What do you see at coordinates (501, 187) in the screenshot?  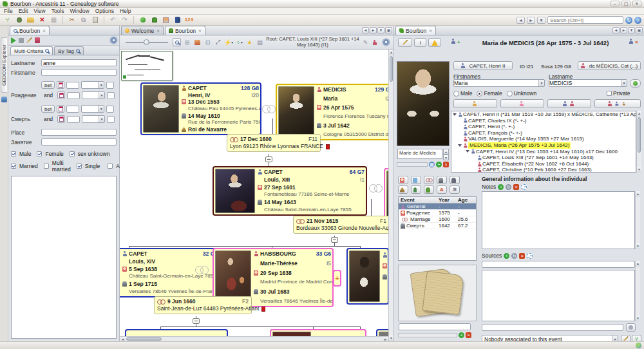 I see `note-add-icon: +` at bounding box center [501, 187].